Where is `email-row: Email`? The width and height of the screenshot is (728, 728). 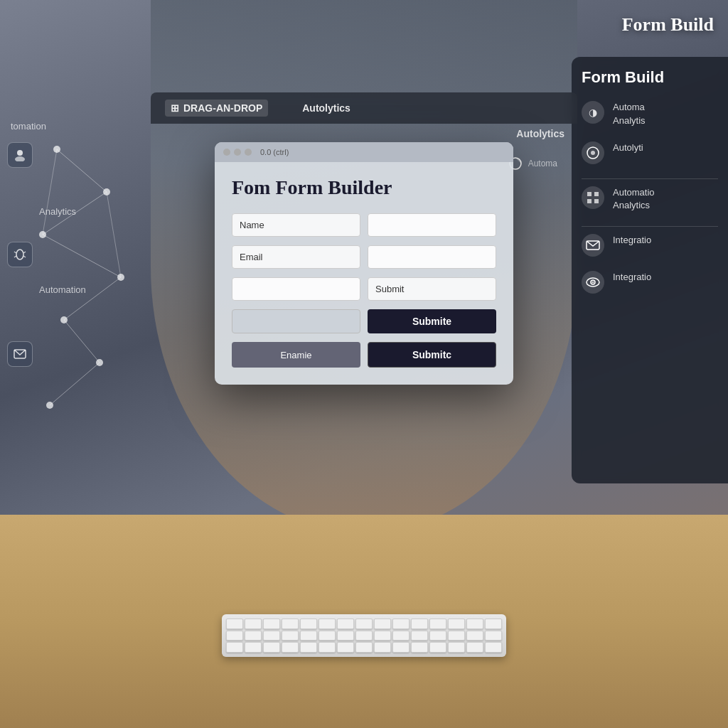
email-row: Email is located at coordinates (364, 257).